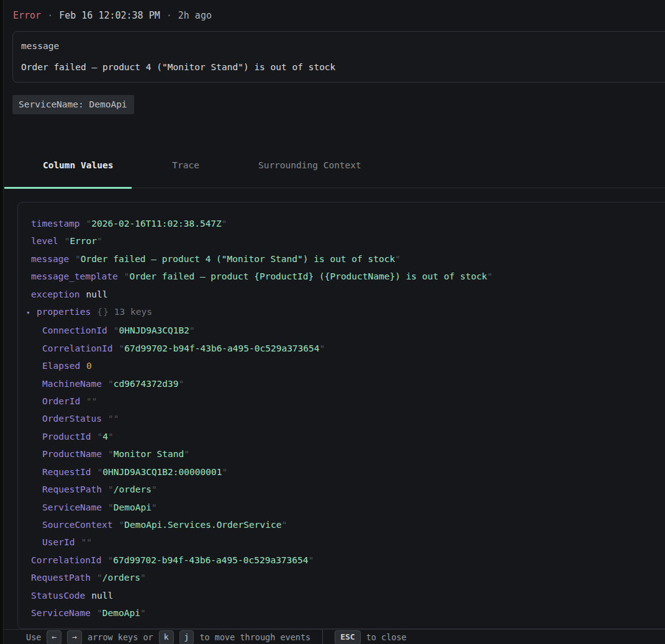 The image size is (665, 644). I want to click on message-card: message Order failed — product 4 ("Monit…, so click(339, 57).